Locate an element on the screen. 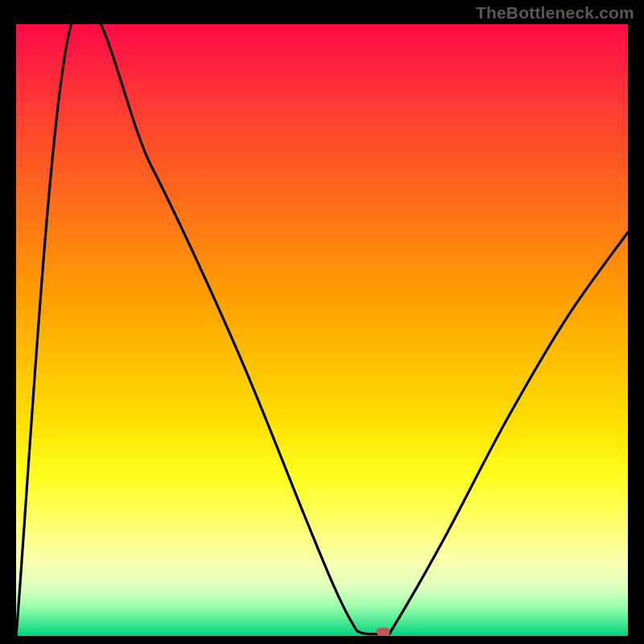 This screenshot has height=644, width=644. min-marker is located at coordinates (383, 632).